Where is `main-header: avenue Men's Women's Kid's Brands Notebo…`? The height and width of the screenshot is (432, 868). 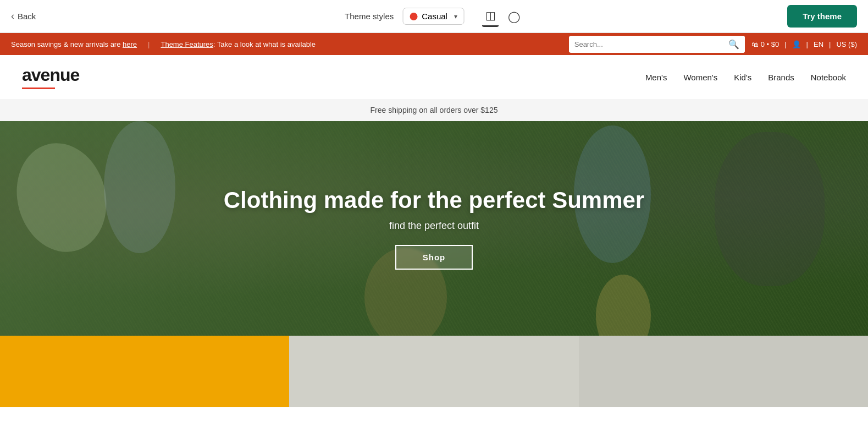
main-header: avenue Men's Women's Kid's Brands Notebo… is located at coordinates (434, 77).